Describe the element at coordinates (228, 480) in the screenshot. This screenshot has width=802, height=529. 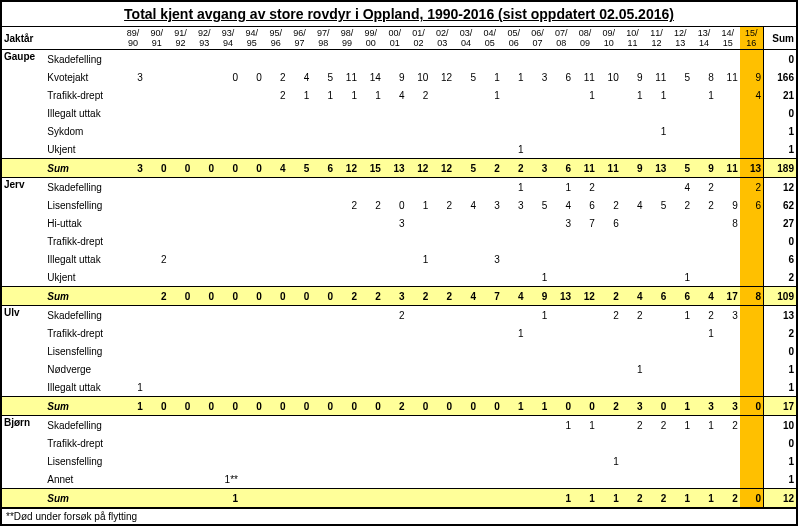
I see `value-cell: 1**` at that location.